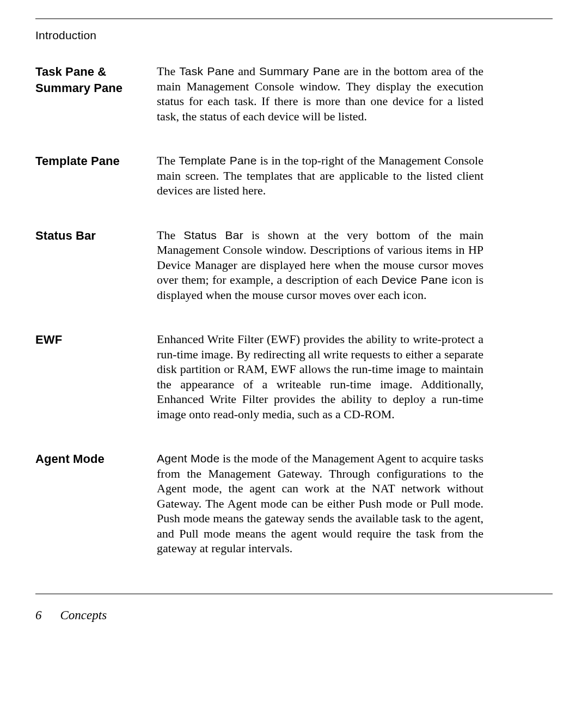  I want to click on ui-term: Agent Mode, so click(188, 459).